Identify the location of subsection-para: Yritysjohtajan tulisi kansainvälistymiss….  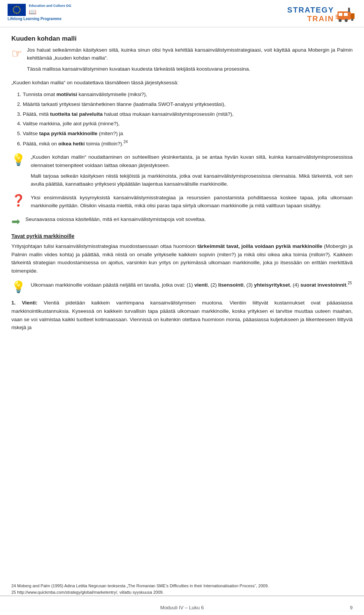
(182, 259).